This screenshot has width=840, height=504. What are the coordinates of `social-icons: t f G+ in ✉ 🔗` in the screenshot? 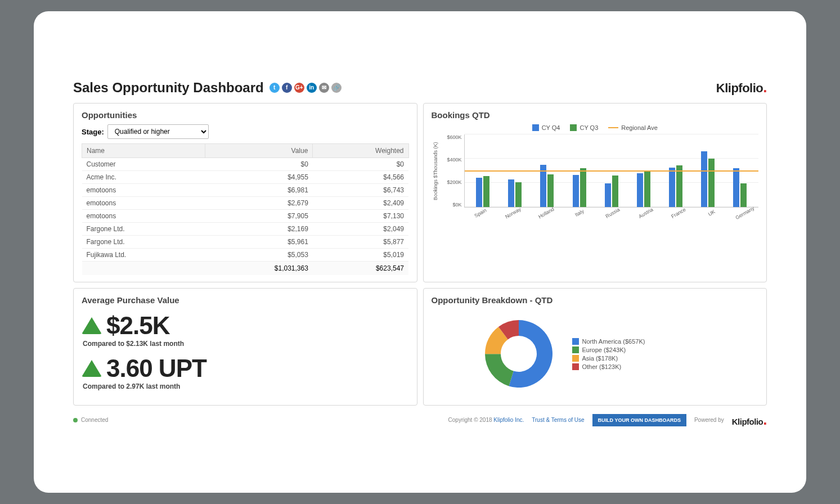 It's located at (306, 88).